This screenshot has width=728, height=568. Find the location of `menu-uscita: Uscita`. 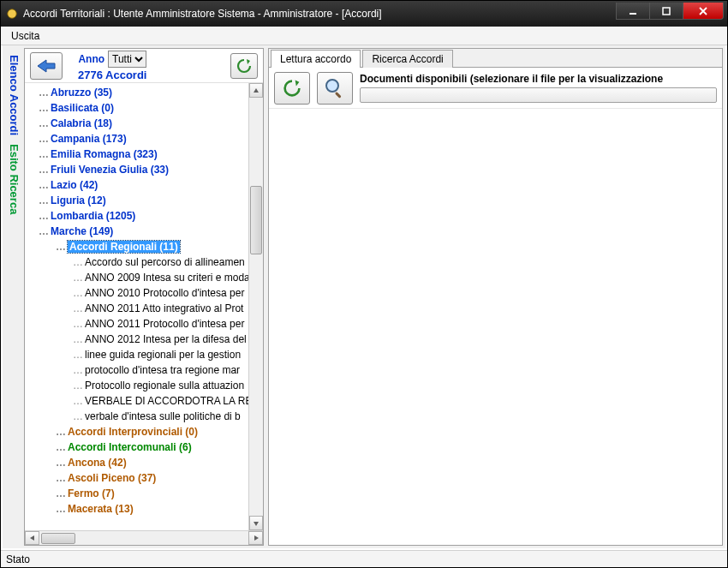

menu-uscita: Uscita is located at coordinates (26, 36).